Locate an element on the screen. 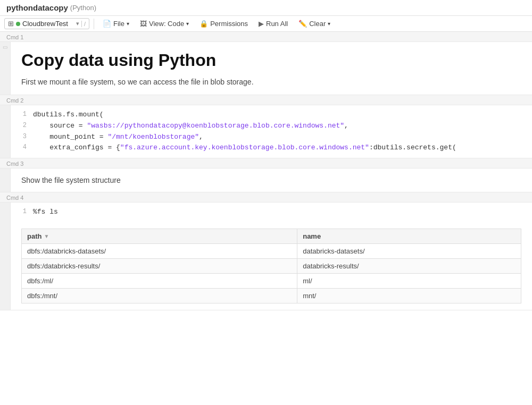 This screenshot has height=405, width=532. clear-button: ✏️ Clear ▾ is located at coordinates (314, 23).